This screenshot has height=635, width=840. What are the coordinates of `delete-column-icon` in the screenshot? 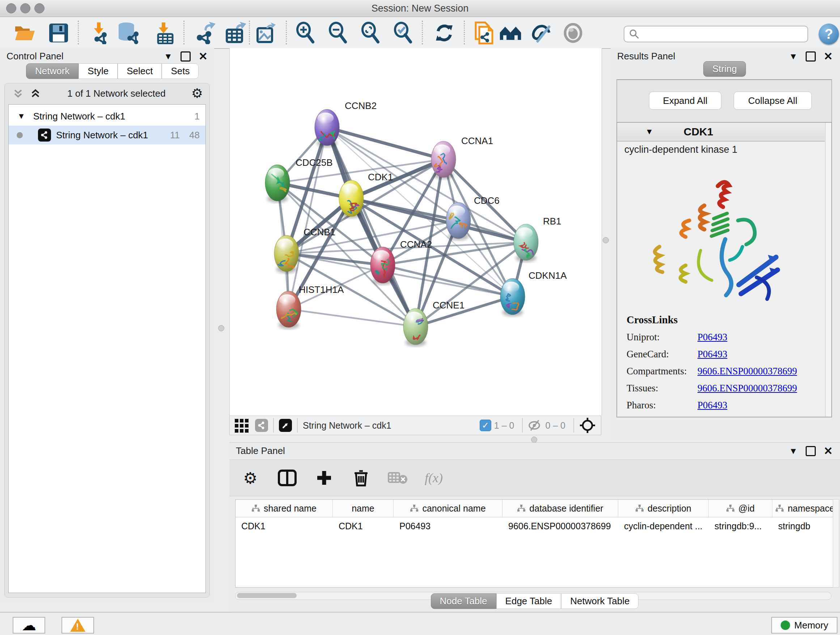 It's located at (361, 478).